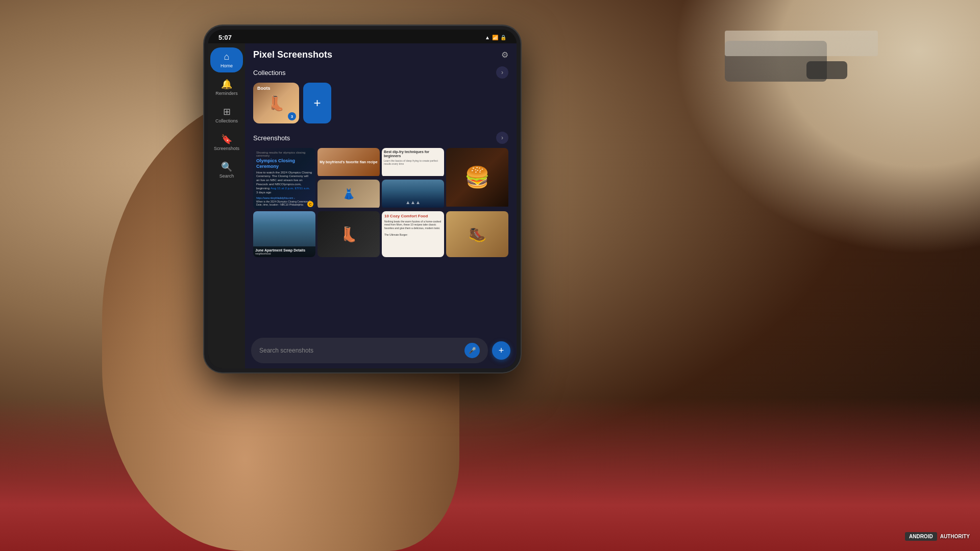 This screenshot has width=980, height=551. I want to click on recipe-title: Best dip-fry techniques for beginners, so click(413, 154).